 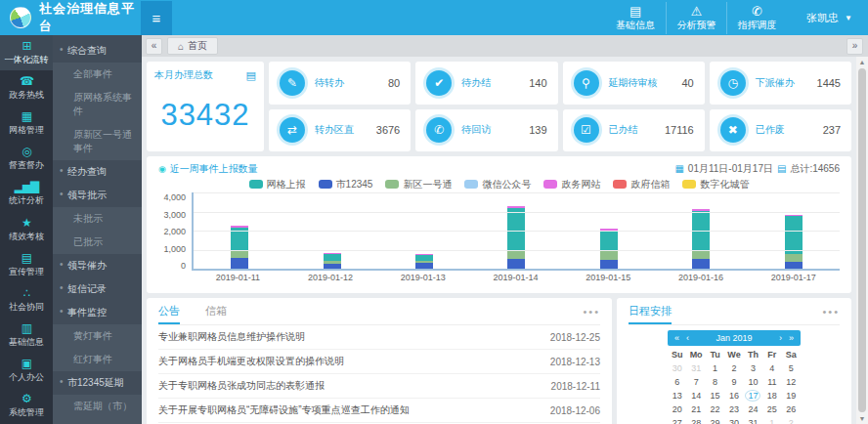 I want to click on calendar-day-26: 26, so click(x=792, y=409).